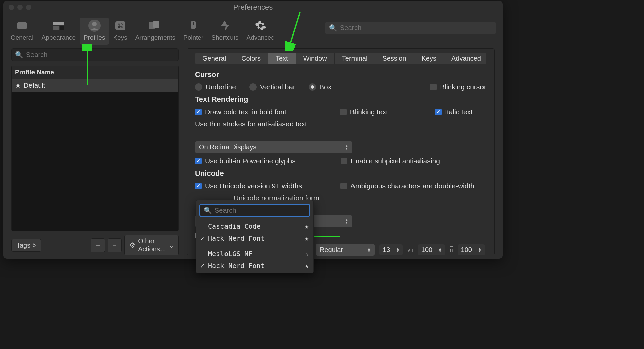  I want to click on profile-table-header: Profile Name, so click(95, 72).